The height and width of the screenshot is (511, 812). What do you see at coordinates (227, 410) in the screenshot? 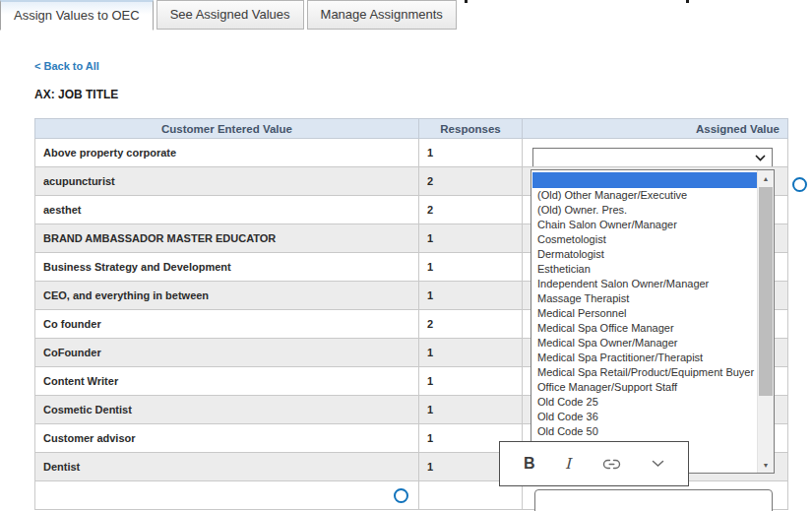
I see `customer-entered-value-cell: Cosmetic Dentist` at bounding box center [227, 410].